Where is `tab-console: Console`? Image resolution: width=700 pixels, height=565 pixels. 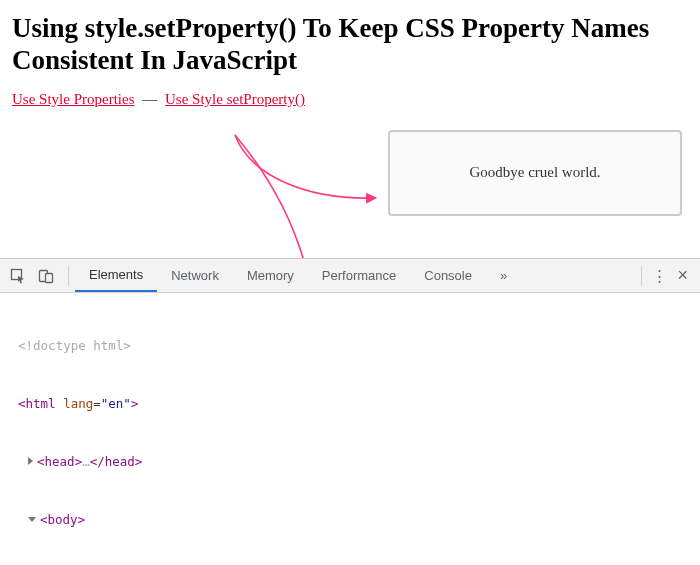 tab-console: Console is located at coordinates (448, 276).